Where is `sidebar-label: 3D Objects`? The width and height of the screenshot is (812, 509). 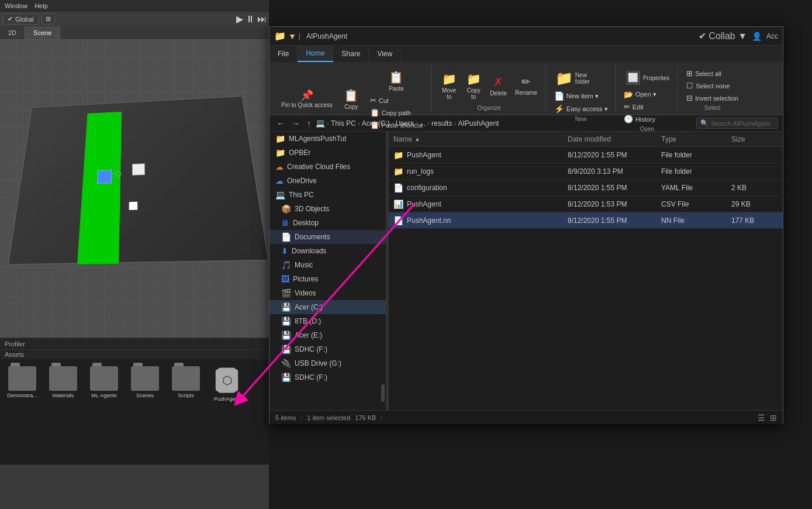
sidebar-label: 3D Objects is located at coordinates (312, 209).